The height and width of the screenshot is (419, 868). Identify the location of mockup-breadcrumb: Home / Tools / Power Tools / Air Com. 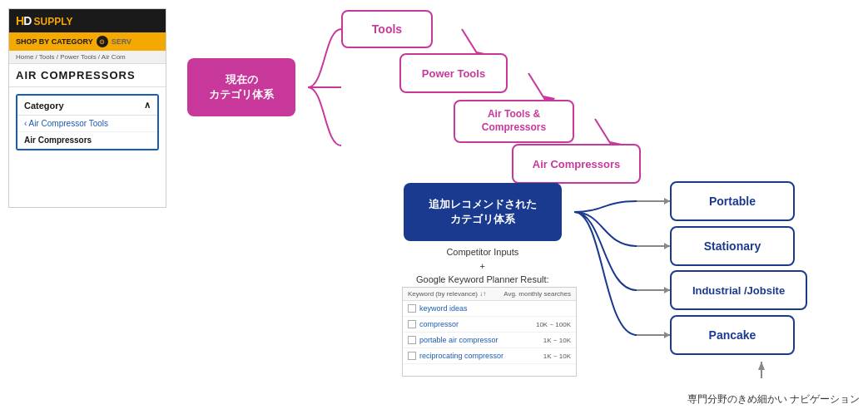
(87, 57).